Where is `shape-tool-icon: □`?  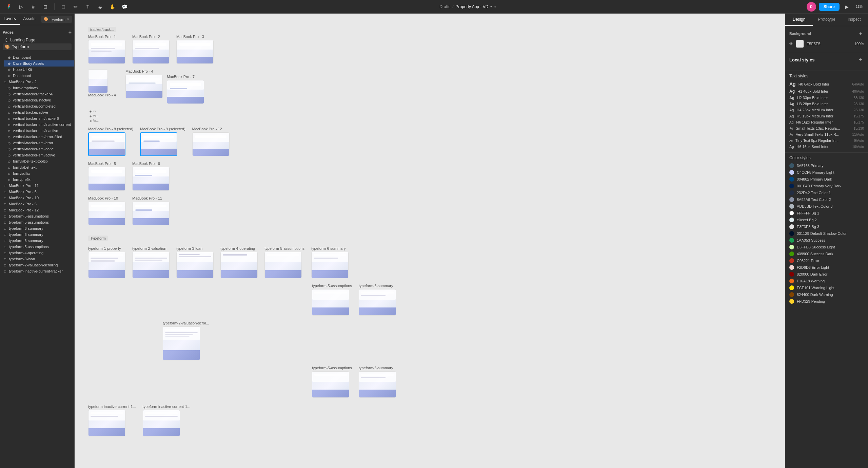
shape-tool-icon: □ is located at coordinates (63, 7).